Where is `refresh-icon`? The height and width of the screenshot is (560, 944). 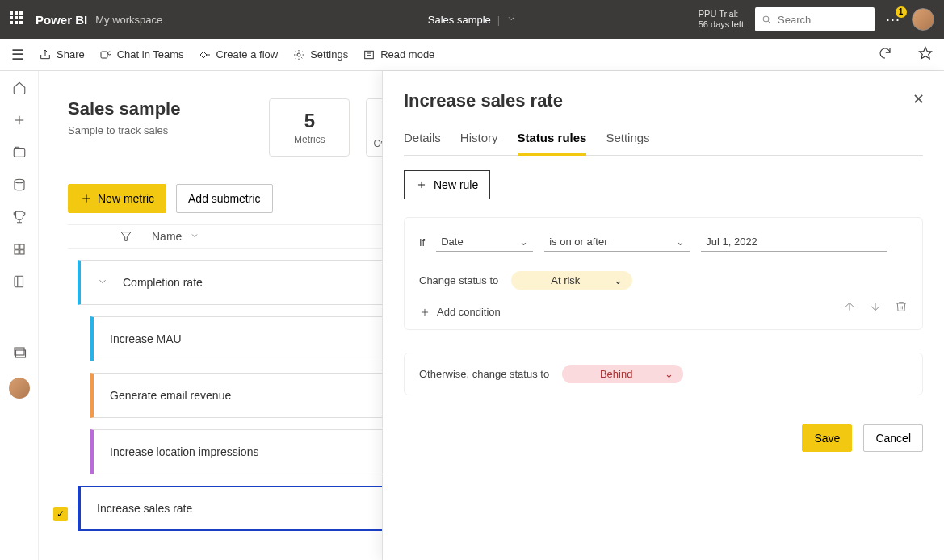 refresh-icon is located at coordinates (885, 55).